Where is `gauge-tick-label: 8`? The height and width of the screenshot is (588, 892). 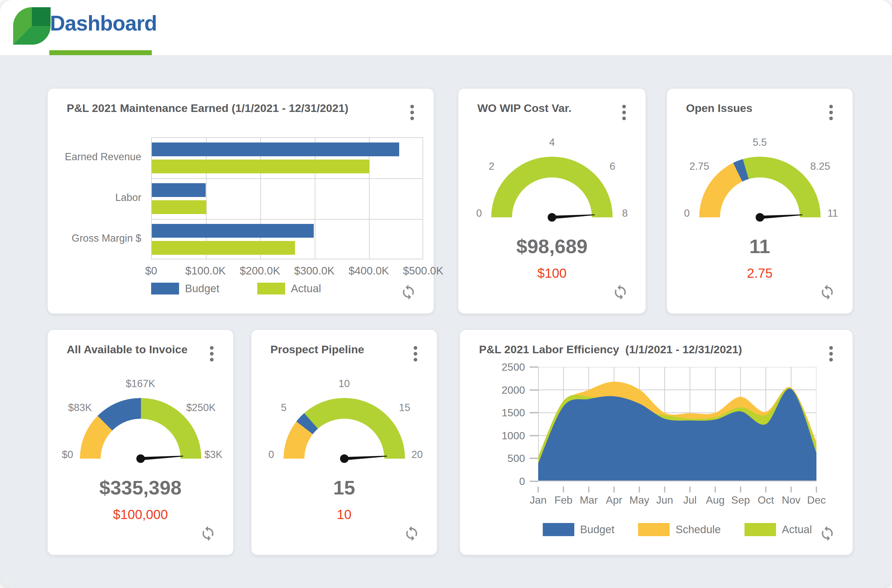
gauge-tick-label: 8 is located at coordinates (624, 213).